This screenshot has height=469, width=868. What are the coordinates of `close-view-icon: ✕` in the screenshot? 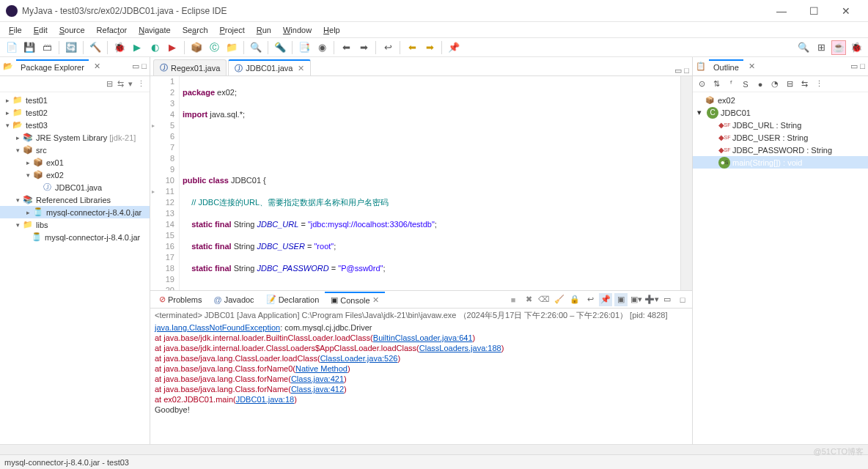 It's located at (97, 66).